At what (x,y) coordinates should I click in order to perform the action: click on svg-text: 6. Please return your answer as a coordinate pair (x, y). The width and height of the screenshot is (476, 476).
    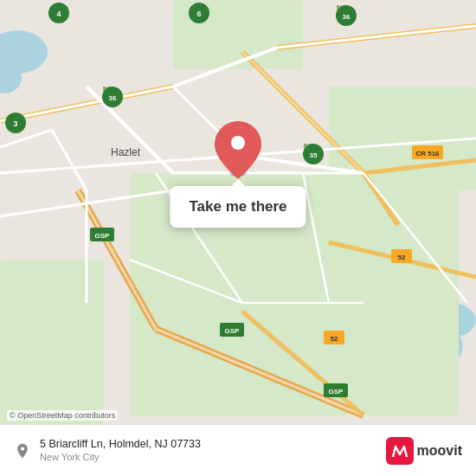
    Looking at the image, I should click on (199, 14).